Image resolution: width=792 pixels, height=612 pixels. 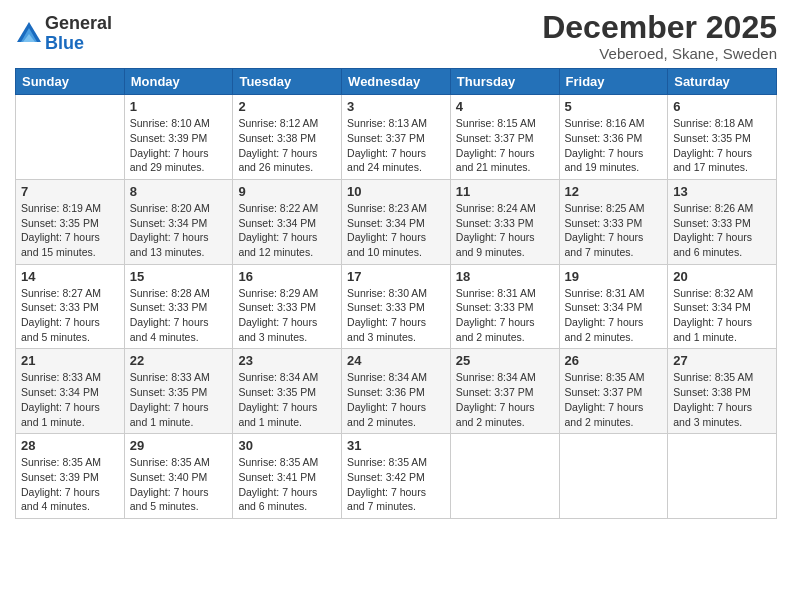 I want to click on day-info: Sunrise: 8:31 AM Sunset: 3:34 PM Dayligh…, so click(x=614, y=316).